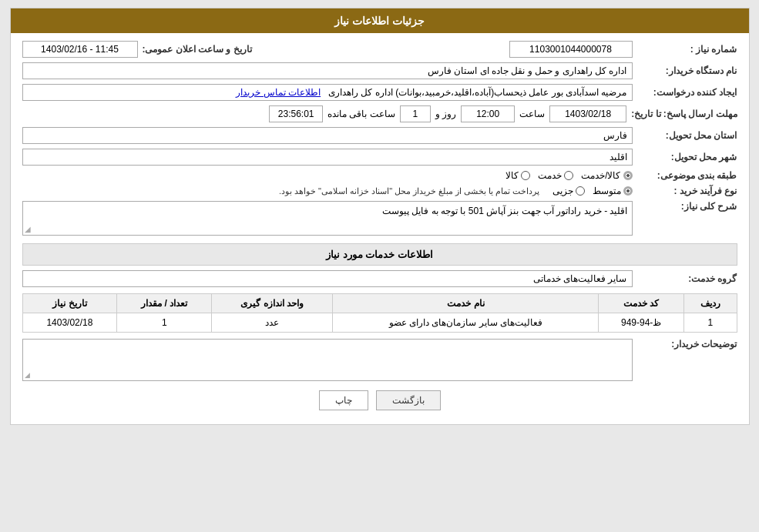  What do you see at coordinates (569, 176) in the screenshot?
I see `category-options: کالا/خدمت خدمت کالا` at bounding box center [569, 176].